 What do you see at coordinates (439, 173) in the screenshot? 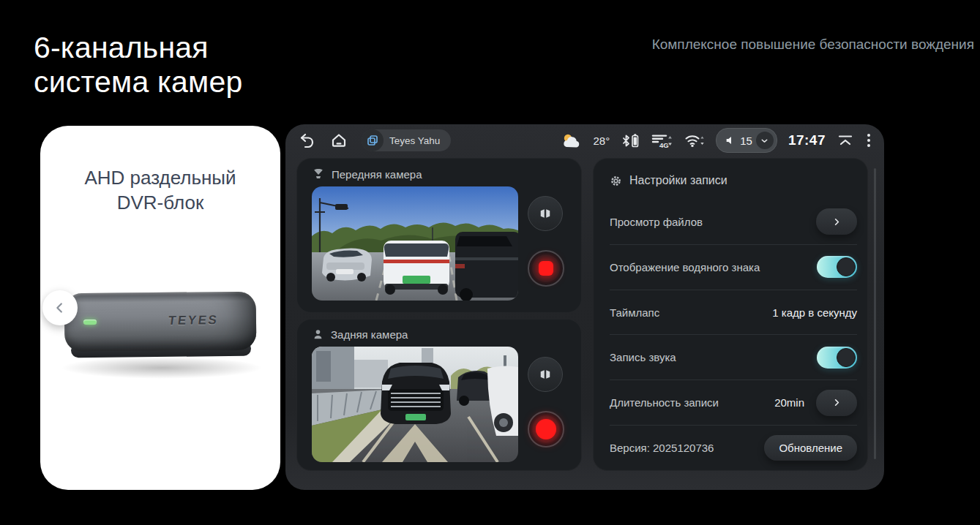
I see `front-camera-header: Передняя камера` at bounding box center [439, 173].